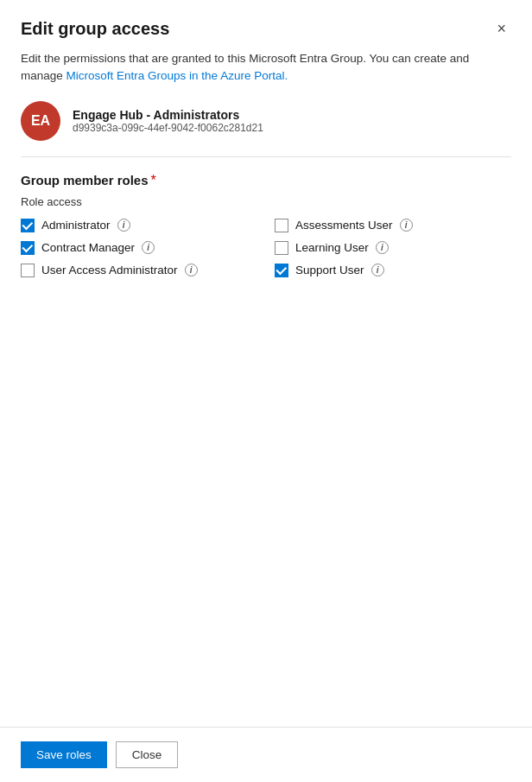 The height and width of the screenshot is (782, 532). I want to click on checkbox-user-access-administrator, so click(28, 270).